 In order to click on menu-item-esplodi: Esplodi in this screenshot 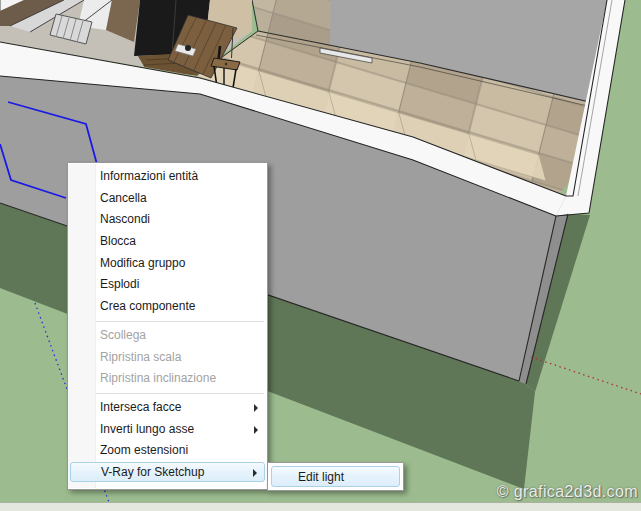, I will do `click(168, 285)`.